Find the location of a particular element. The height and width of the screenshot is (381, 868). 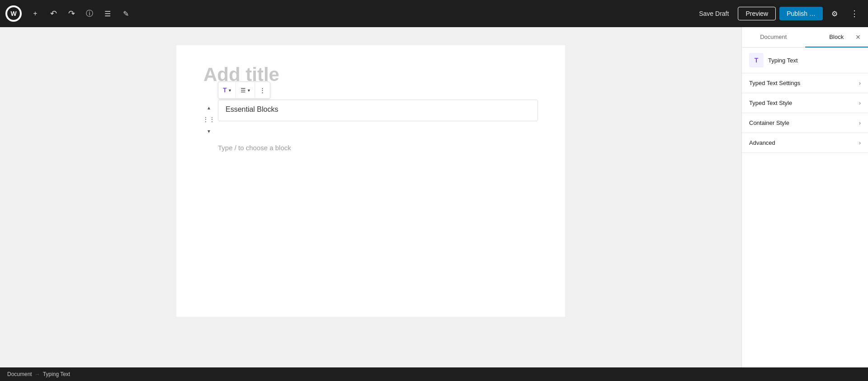

info-icon: ⓘ is located at coordinates (90, 14).